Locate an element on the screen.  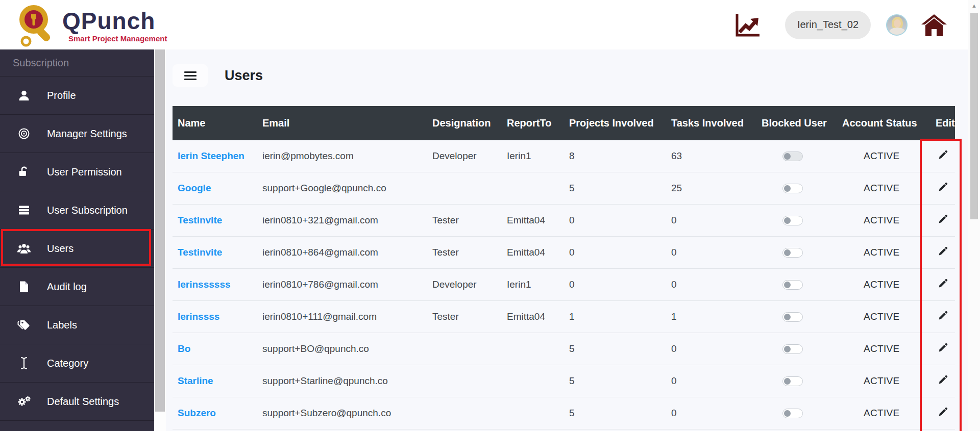
user-tasks-count: 25 is located at coordinates (717, 188).